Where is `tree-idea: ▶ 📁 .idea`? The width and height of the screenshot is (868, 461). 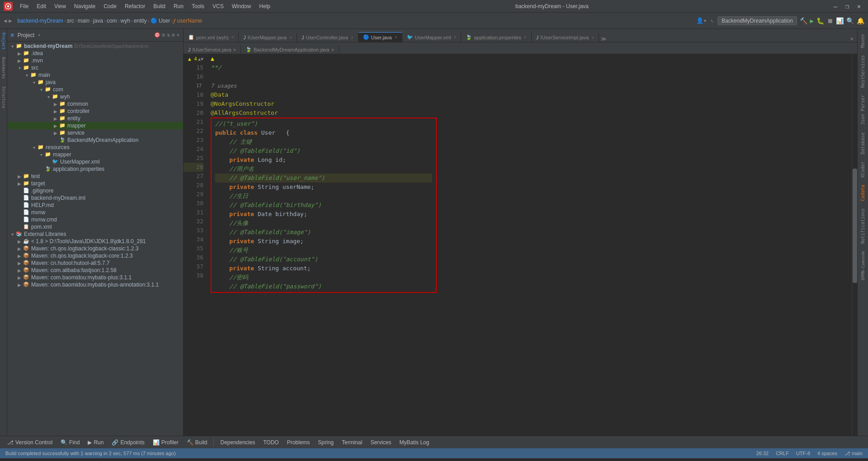
tree-idea: ▶ 📁 .idea is located at coordinates (95, 53).